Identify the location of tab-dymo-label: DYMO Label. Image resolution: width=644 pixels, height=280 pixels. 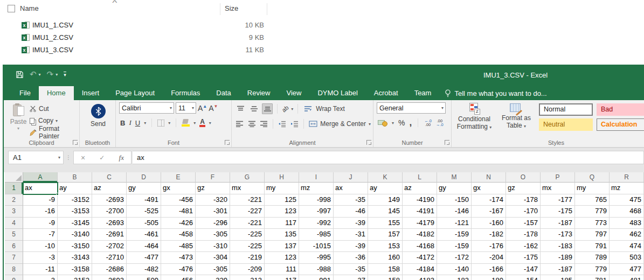
(337, 93).